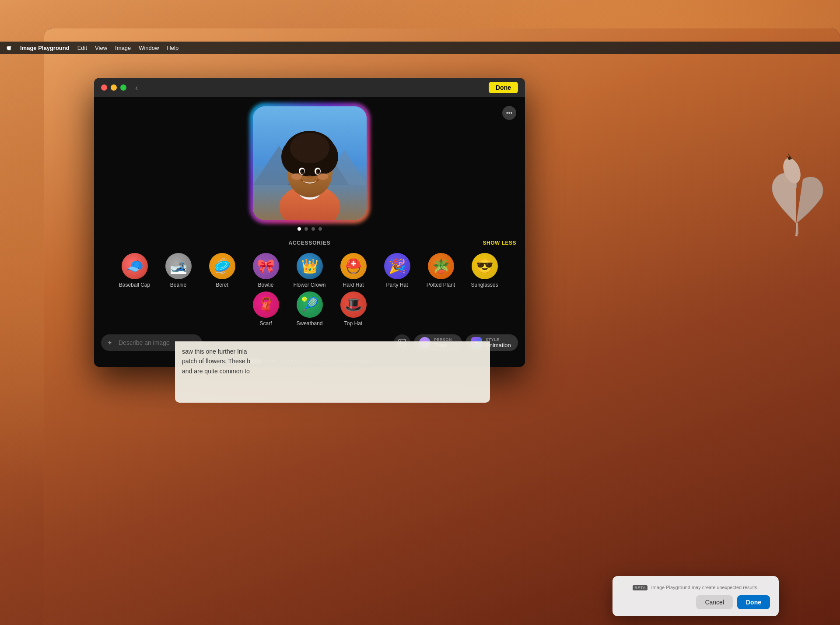 The image size is (840, 625). What do you see at coordinates (178, 270) in the screenshot?
I see `accessory-beanie: 🎿 Beanie` at bounding box center [178, 270].